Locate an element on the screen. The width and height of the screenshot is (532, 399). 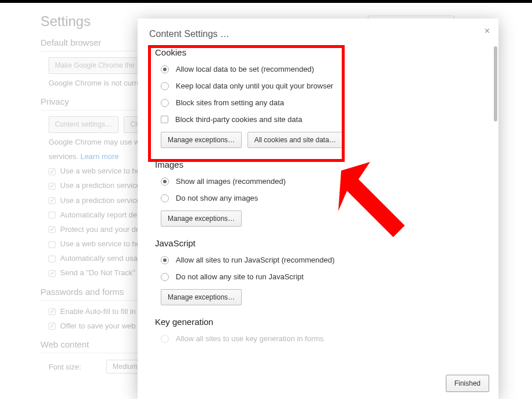
learn-more-link: Learn more is located at coordinates (99, 156).